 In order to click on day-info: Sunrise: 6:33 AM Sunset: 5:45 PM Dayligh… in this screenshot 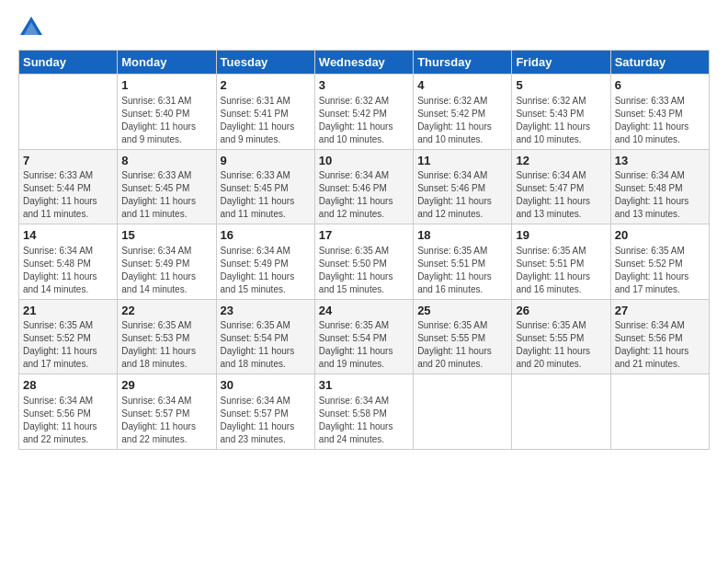, I will do `click(166, 195)`.